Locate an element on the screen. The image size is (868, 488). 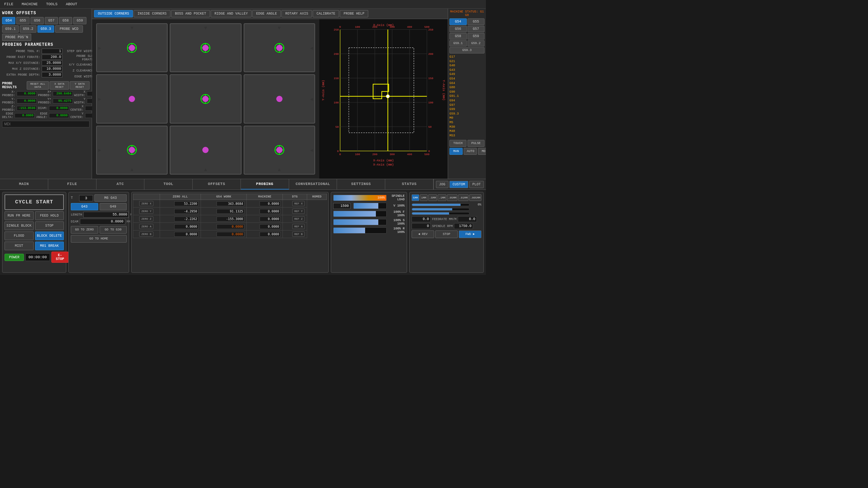
g58-button: G58 is located at coordinates (66, 21).